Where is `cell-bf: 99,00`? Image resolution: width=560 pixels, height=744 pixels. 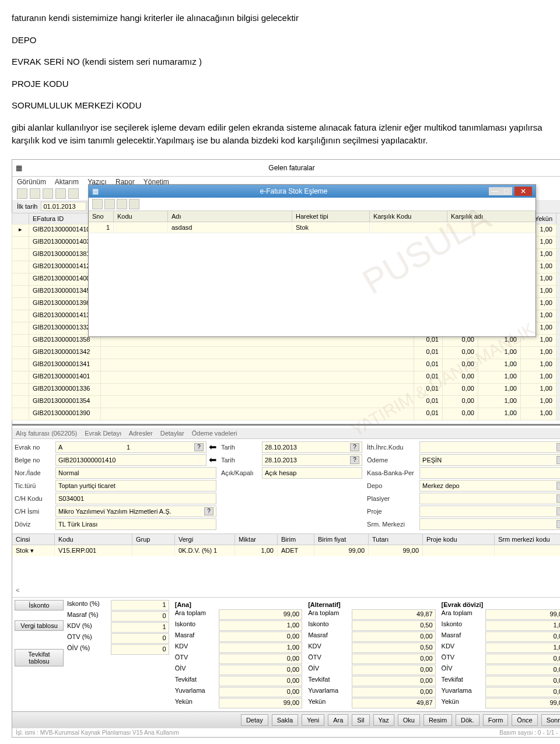
cell-bf: 99,00 is located at coordinates (342, 550).